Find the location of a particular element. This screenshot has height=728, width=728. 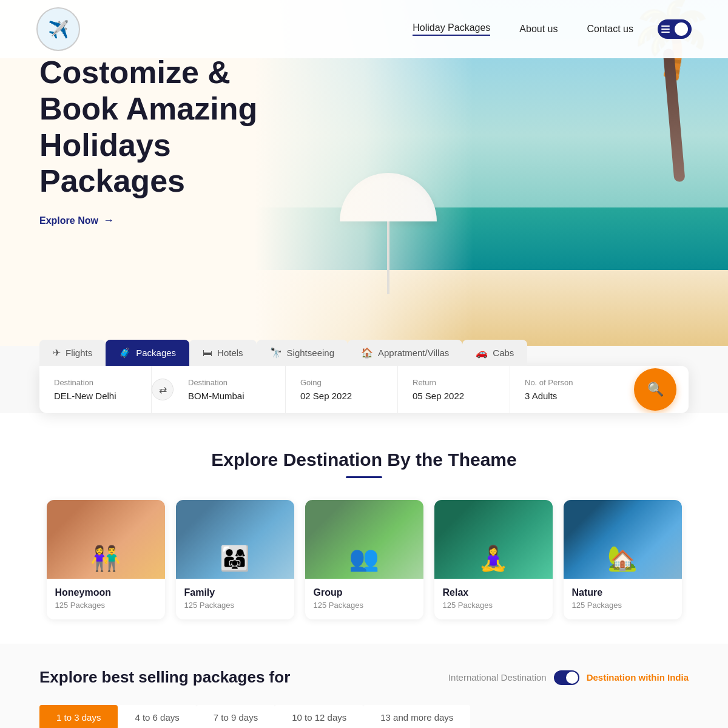

tab-cabs-label: Cabs is located at coordinates (504, 353).